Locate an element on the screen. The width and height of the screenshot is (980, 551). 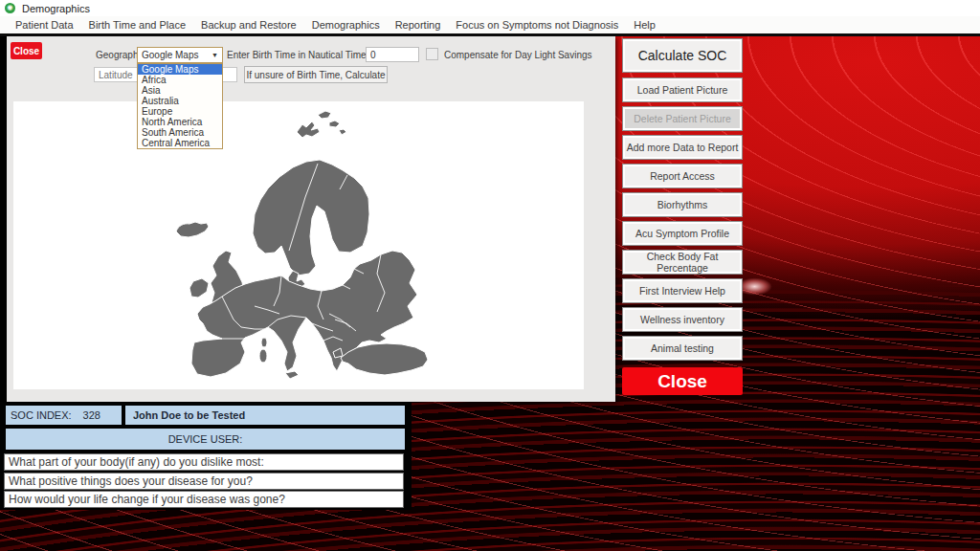
menu-birth-time-place: Birth Time and Place is located at coordinates (138, 25).